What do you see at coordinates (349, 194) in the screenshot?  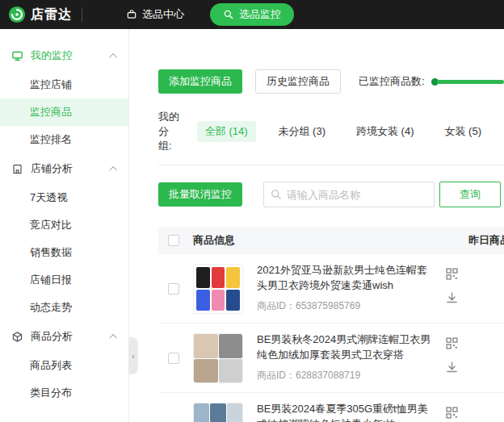 I see `product-search-box` at bounding box center [349, 194].